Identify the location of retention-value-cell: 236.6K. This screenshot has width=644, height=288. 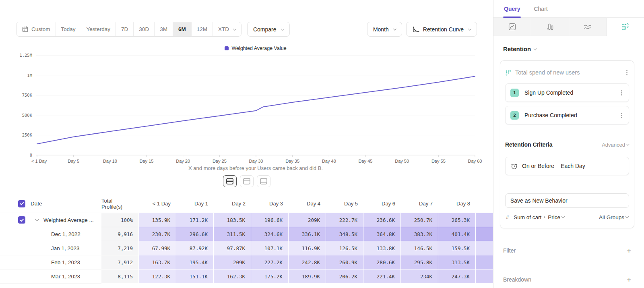
(382, 220).